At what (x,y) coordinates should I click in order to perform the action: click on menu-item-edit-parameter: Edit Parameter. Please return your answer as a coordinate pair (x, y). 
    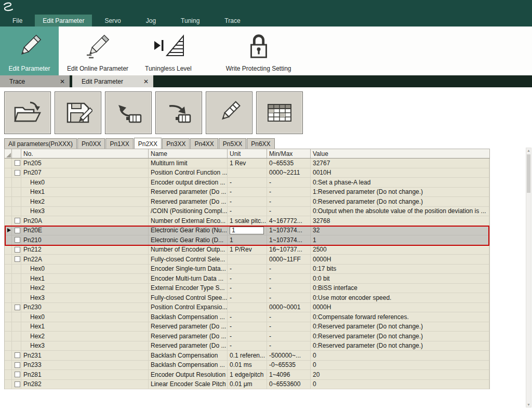
    Looking at the image, I should click on (63, 21).